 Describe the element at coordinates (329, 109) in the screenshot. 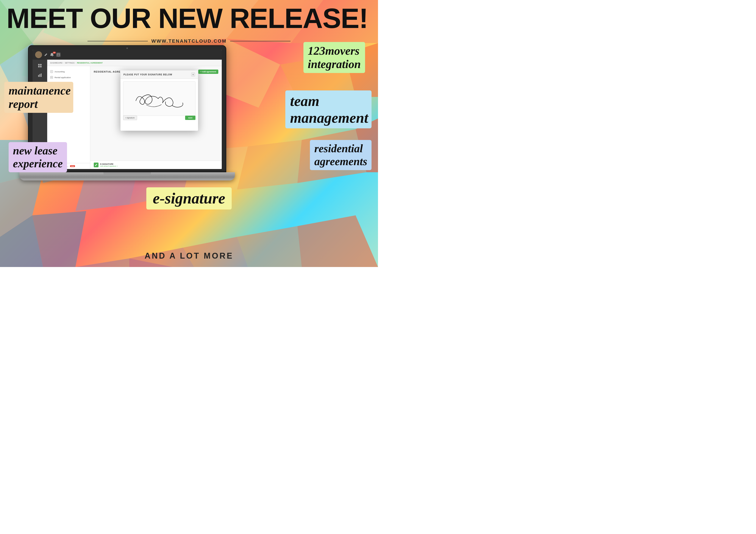

I see `callout-team: team management` at that location.